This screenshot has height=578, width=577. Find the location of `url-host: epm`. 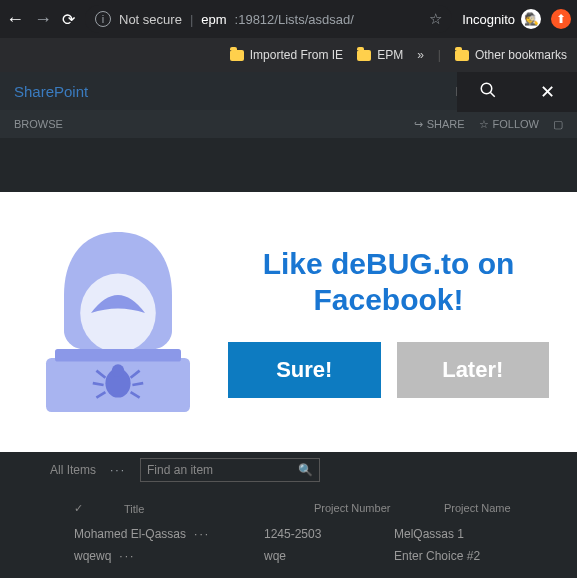

url-host: epm is located at coordinates (214, 20).